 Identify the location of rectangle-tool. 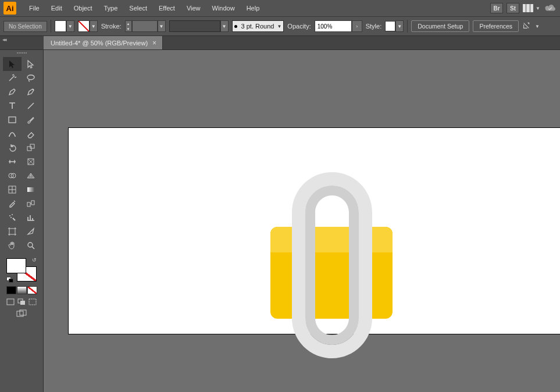
(12, 120).